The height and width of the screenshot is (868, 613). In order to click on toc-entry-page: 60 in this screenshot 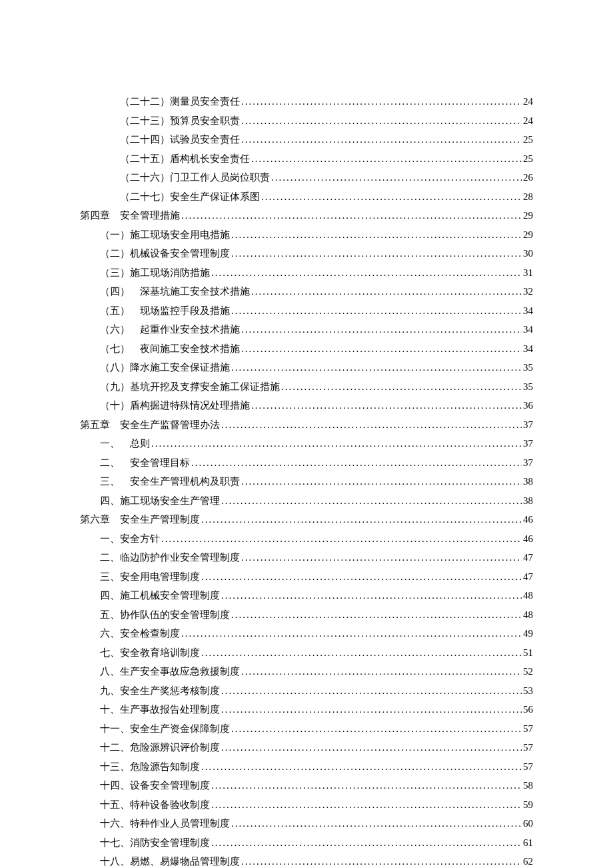, I will do `click(528, 824)`.